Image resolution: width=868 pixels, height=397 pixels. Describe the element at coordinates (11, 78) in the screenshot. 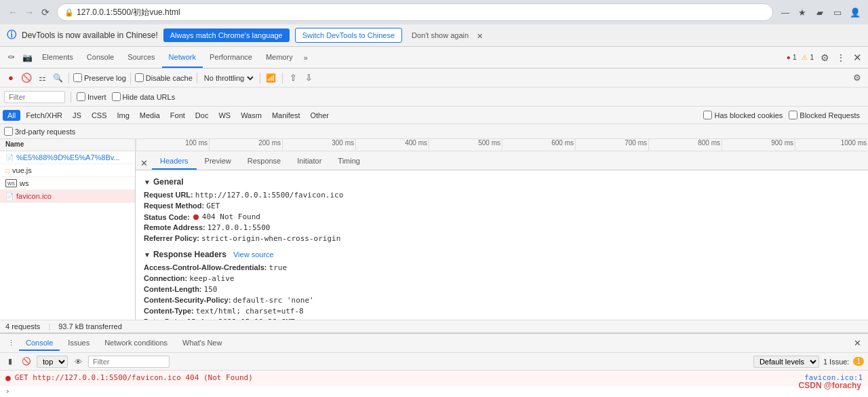

I see `record-button: ●` at that location.